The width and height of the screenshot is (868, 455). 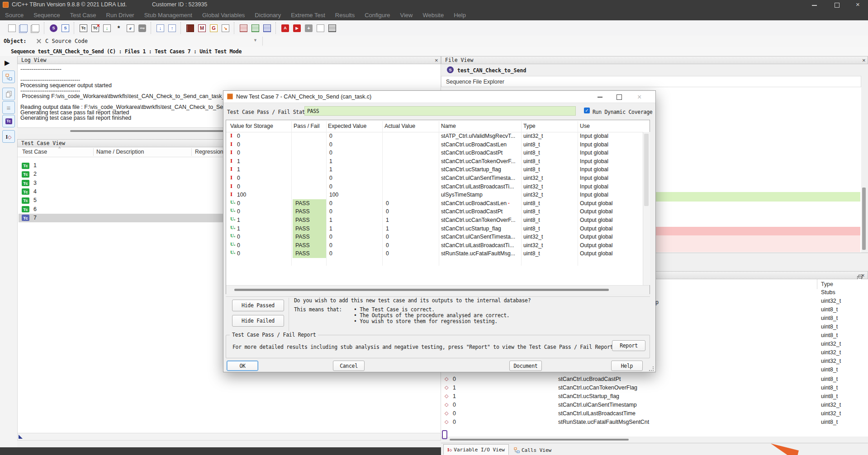 I want to click on open-down-icon: ↓, so click(x=160, y=28).